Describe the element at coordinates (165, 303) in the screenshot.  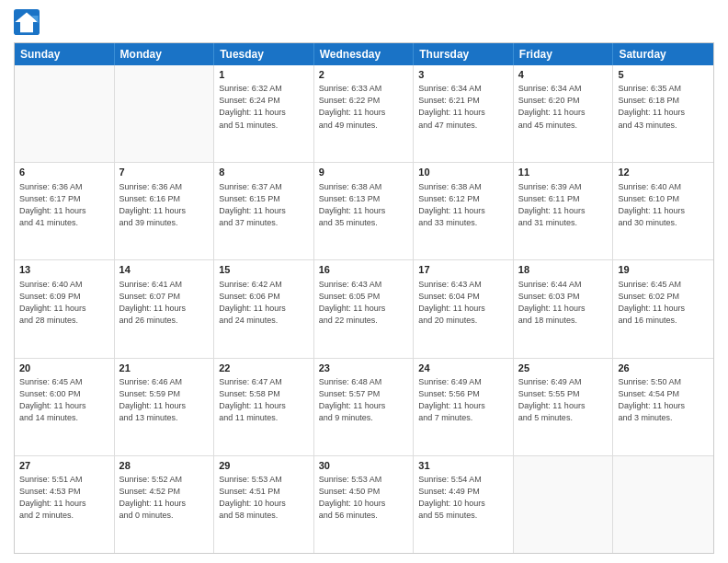
I see `day-detail: Sunrise: 6:41 AM Sunset: 6:07 PM Dayligh…` at that location.